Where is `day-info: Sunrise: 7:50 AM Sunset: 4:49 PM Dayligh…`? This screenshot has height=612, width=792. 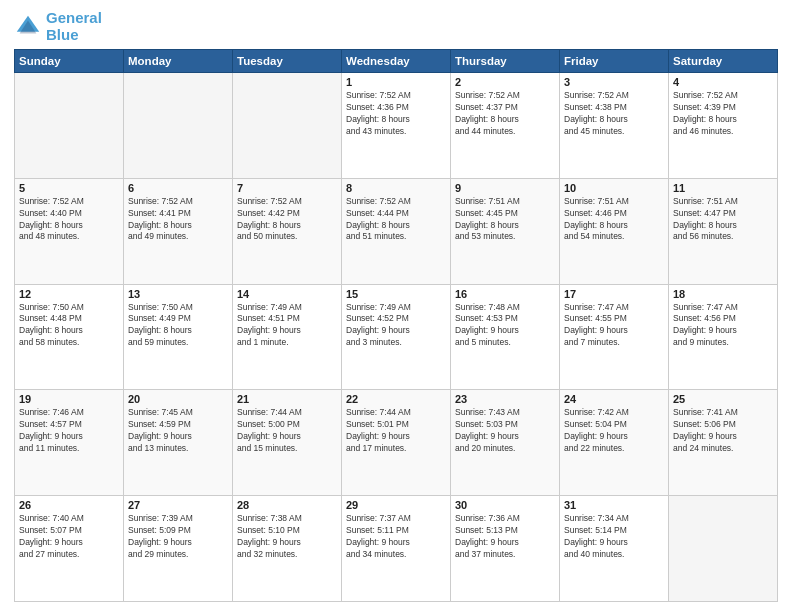
day-info: Sunrise: 7:50 AM Sunset: 4:49 PM Dayligh… is located at coordinates (178, 326).